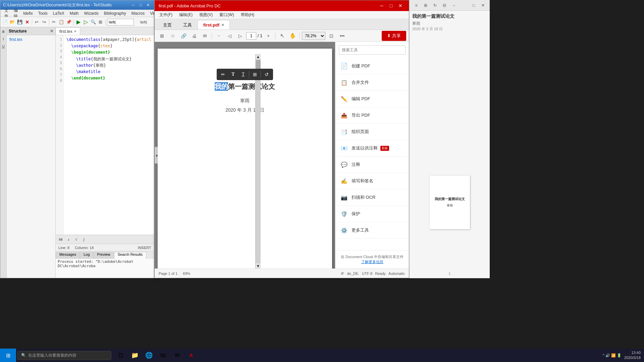 The image size is (644, 362). What do you see at coordinates (372, 198) in the screenshot?
I see `tool-scan-ocr: 📷 扫描和 OCR` at bounding box center [372, 198].